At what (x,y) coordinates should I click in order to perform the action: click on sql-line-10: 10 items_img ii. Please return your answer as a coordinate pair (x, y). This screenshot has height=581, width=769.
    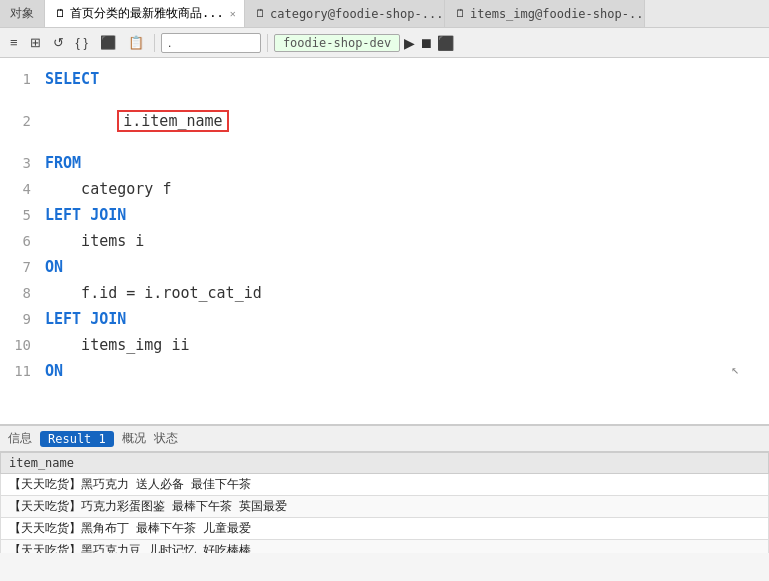
    Looking at the image, I should click on (384, 345).